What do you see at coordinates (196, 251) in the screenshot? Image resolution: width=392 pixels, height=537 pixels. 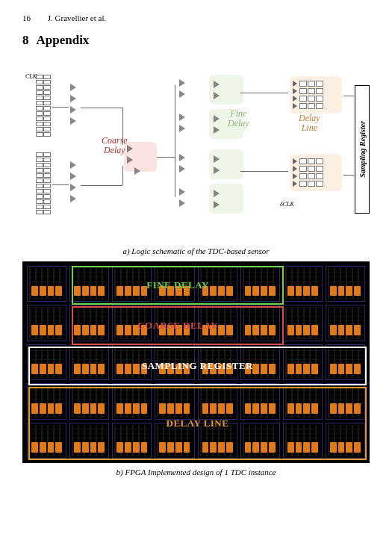 I see `figure-a-caption: a) Logic schematic of the TDC-based sens…` at bounding box center [196, 251].